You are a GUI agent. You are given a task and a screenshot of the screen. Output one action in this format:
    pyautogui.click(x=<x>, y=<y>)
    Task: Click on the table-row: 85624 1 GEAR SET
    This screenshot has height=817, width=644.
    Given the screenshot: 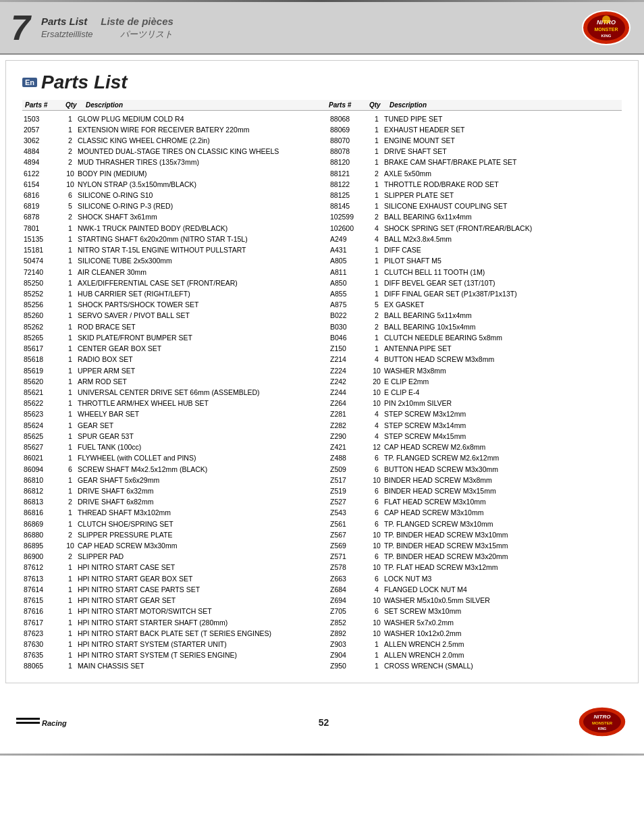 What is the action you would take?
    pyautogui.click(x=169, y=425)
    